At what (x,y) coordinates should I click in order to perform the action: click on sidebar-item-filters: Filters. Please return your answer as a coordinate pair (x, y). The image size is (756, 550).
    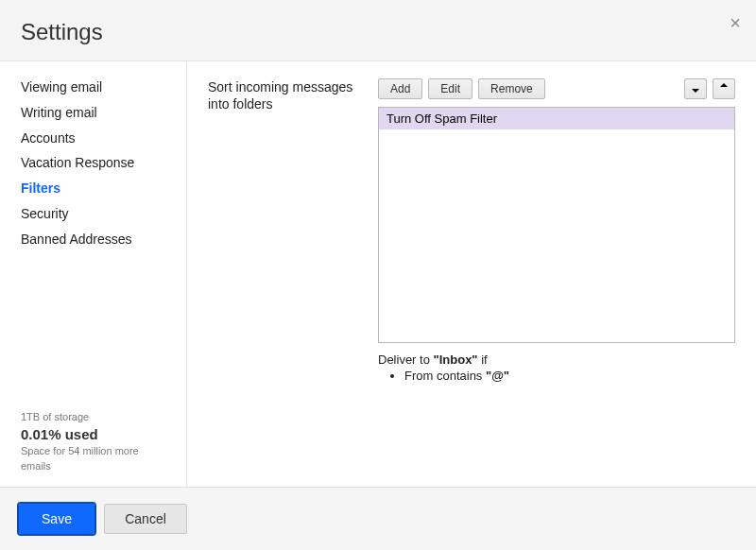
    Looking at the image, I should click on (93, 189).